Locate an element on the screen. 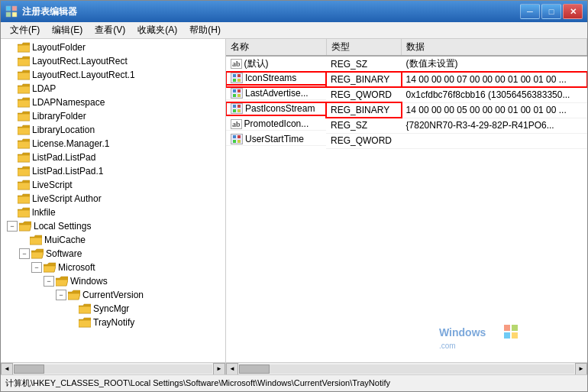  scroll-left-arrow: ◄ is located at coordinates (7, 369).